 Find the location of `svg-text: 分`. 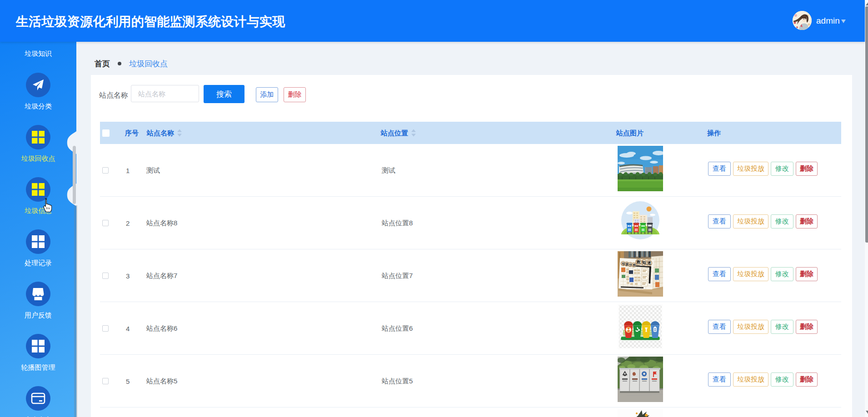

svg-text: 分 is located at coordinates (630, 265).